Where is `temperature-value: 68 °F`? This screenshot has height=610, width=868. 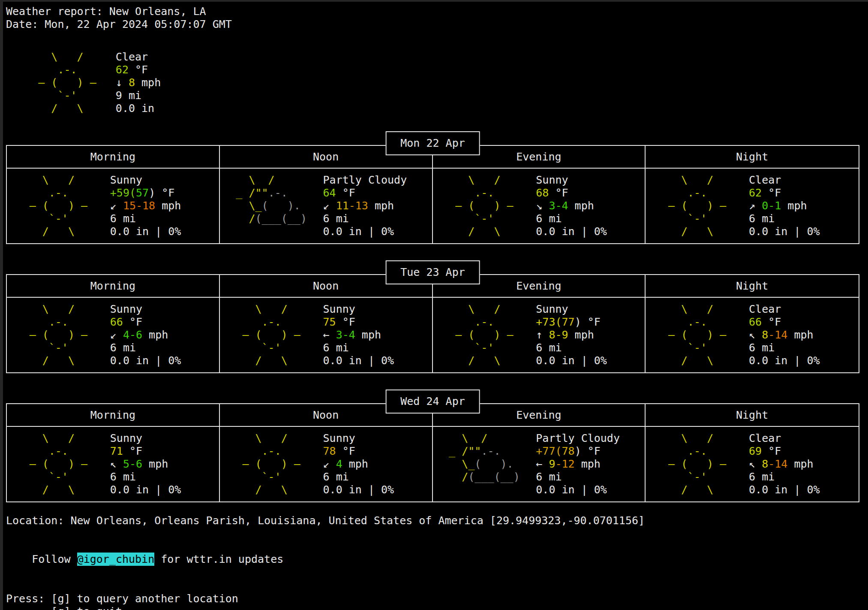 temperature-value: 68 °F is located at coordinates (571, 193).